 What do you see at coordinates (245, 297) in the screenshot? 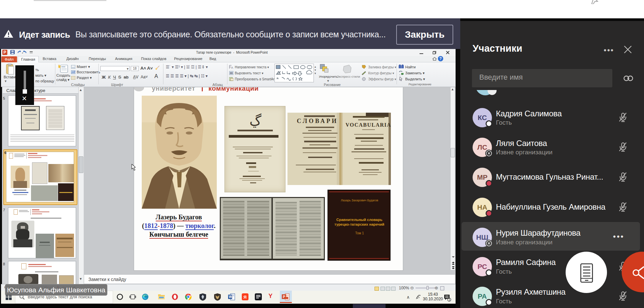
I see `svg-text: Я` at bounding box center [245, 297].